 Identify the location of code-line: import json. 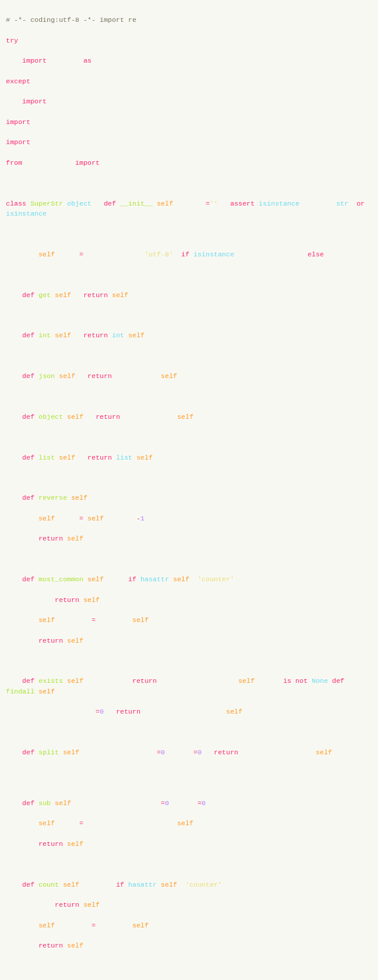
(189, 122).